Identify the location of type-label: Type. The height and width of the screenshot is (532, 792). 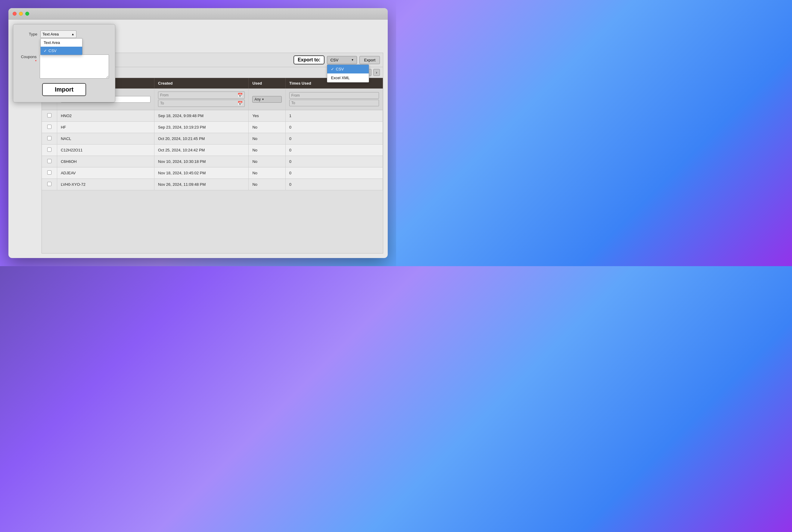
(30, 34).